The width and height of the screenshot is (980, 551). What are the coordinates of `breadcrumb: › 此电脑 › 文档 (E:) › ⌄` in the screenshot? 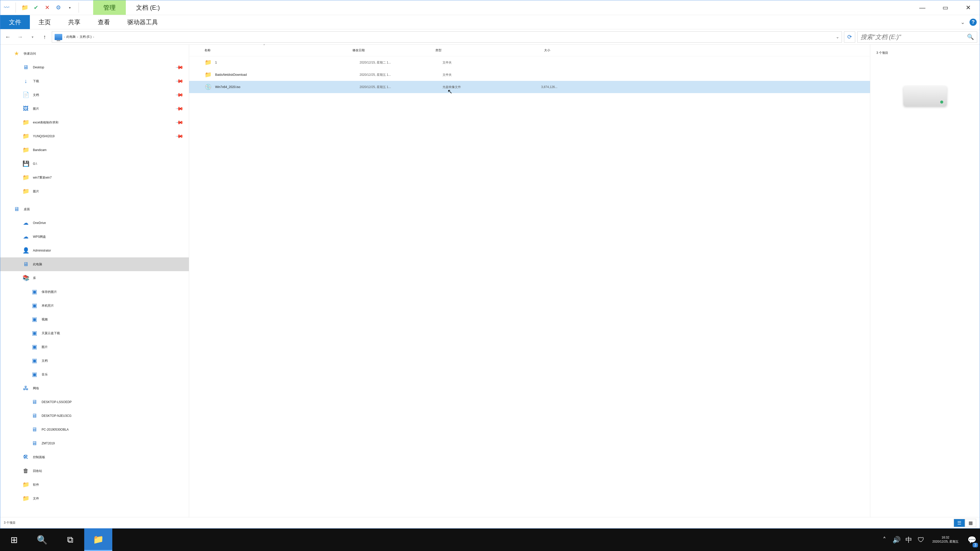 It's located at (447, 37).